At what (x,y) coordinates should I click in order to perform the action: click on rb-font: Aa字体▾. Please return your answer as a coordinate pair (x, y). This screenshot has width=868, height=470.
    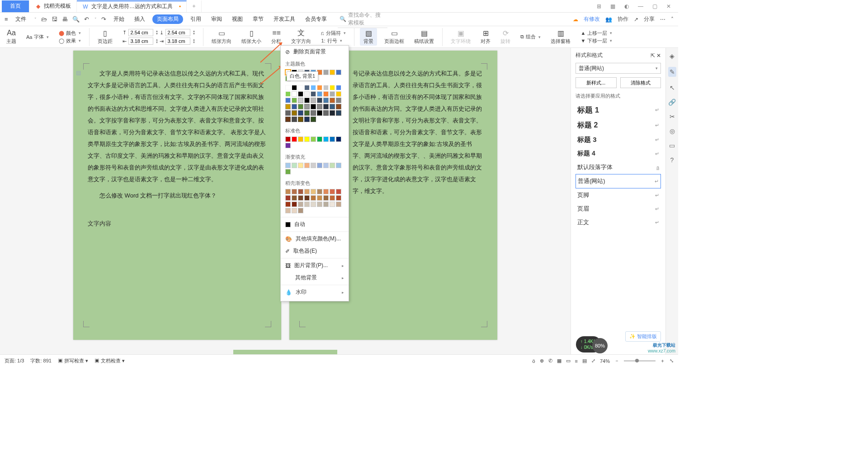
    Looking at the image, I should click on (38, 37).